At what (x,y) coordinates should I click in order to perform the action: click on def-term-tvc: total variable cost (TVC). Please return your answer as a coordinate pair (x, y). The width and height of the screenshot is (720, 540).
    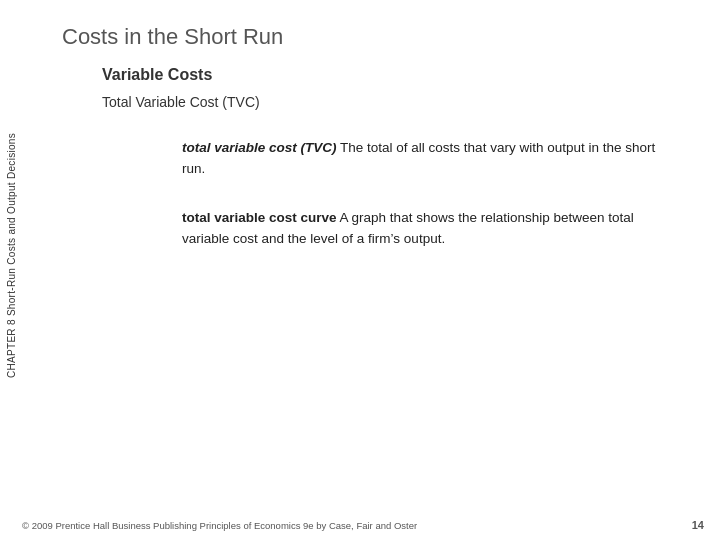
    Looking at the image, I should click on (260, 148).